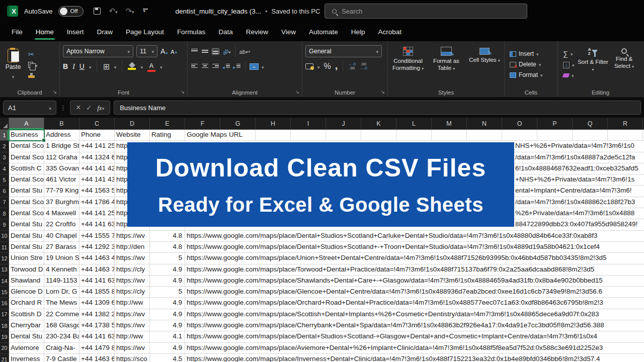  Describe the element at coordinates (97, 202) in the screenshot. I see `cell-C7: +44 1786 4` at that location.